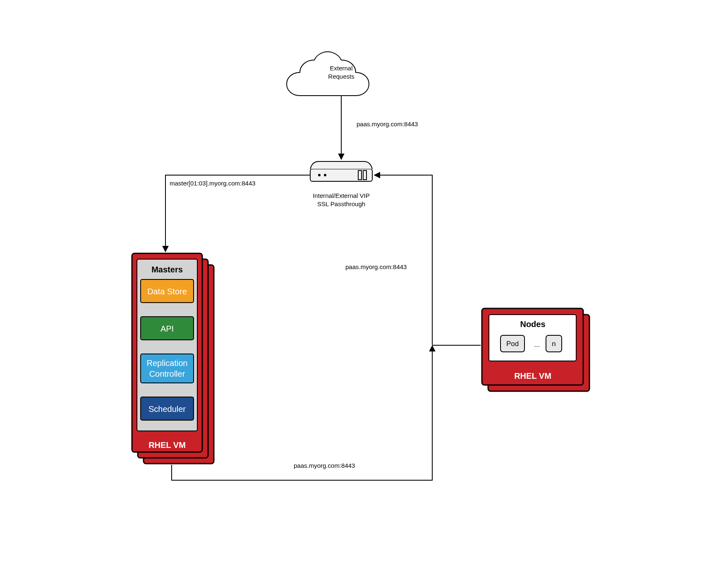 The height and width of the screenshot is (563, 728). What do you see at coordinates (341, 195) in the screenshot?
I see `vip-label-1: Internal/External VIP` at bounding box center [341, 195].